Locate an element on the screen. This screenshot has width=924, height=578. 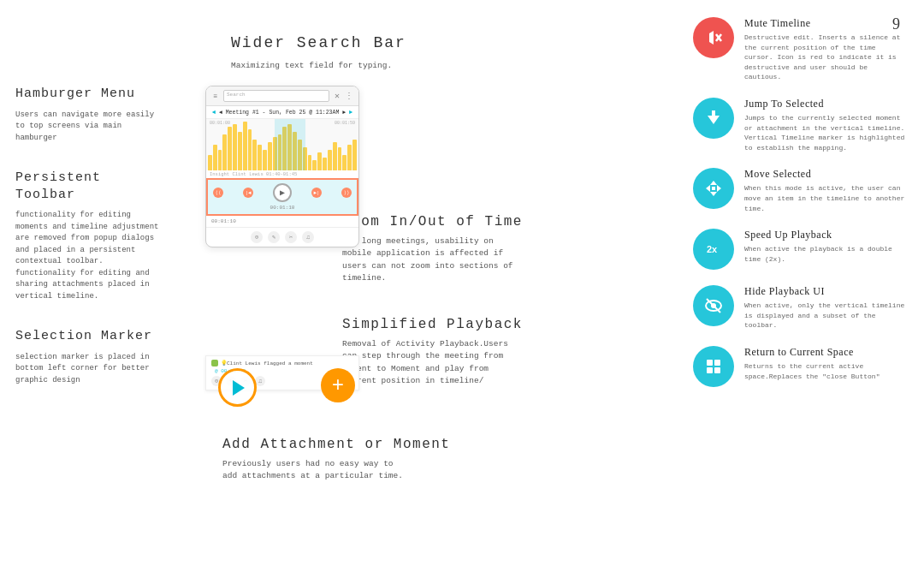
phone-search-bar: Search is located at coordinates (276, 96).